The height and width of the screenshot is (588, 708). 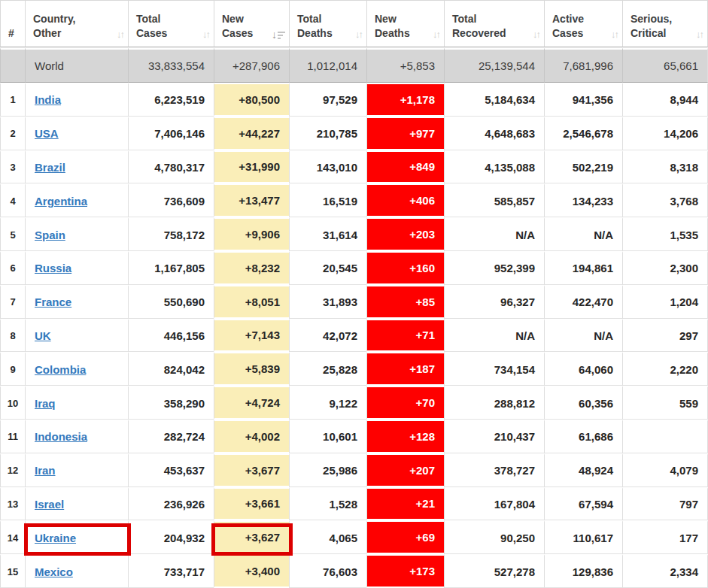 I want to click on column-header-label: #, so click(x=14, y=33).